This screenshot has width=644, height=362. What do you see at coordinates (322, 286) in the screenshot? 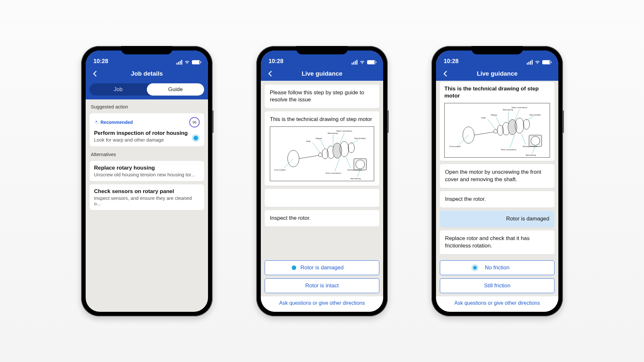
I see `option-label: Rotor is intact` at bounding box center [322, 286].